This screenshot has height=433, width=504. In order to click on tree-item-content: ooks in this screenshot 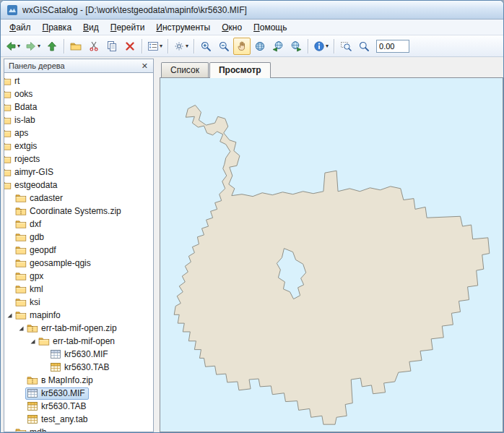, I will do `click(20, 94)`.